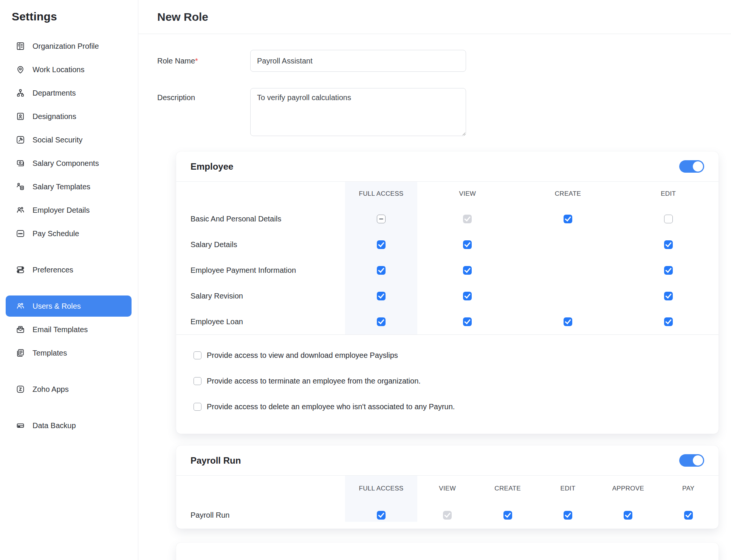 The height and width of the screenshot is (560, 731). Describe the element at coordinates (448, 322) in the screenshot. I see `permission-row-employee-loan: Employee Loan` at that location.